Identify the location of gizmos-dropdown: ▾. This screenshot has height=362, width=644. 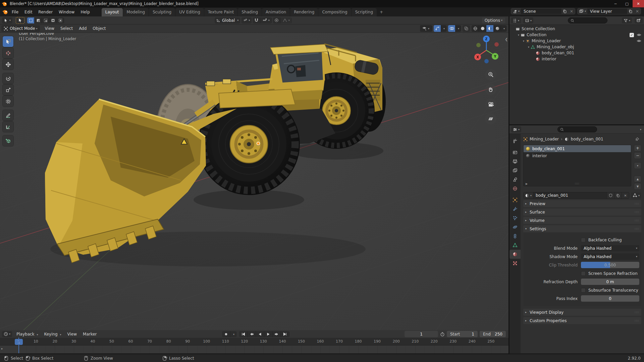
(444, 28).